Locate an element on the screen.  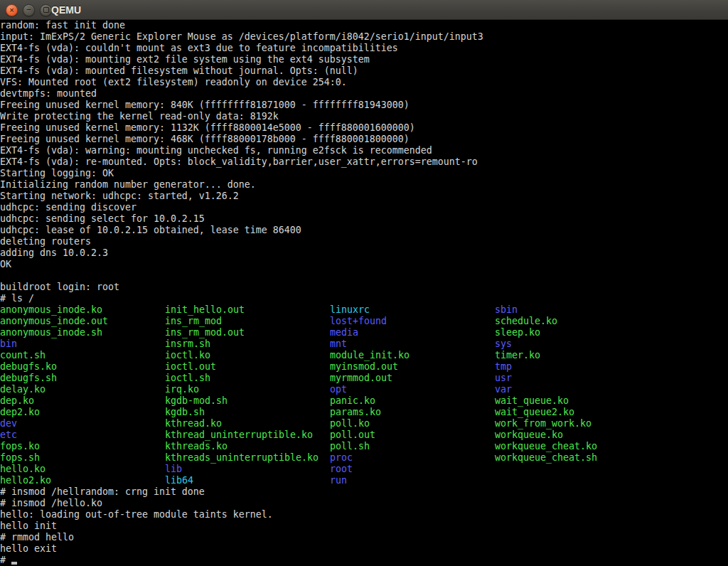
console-line: count.shioctl.komodule_init.kotimer.ko is located at coordinates (364, 356).